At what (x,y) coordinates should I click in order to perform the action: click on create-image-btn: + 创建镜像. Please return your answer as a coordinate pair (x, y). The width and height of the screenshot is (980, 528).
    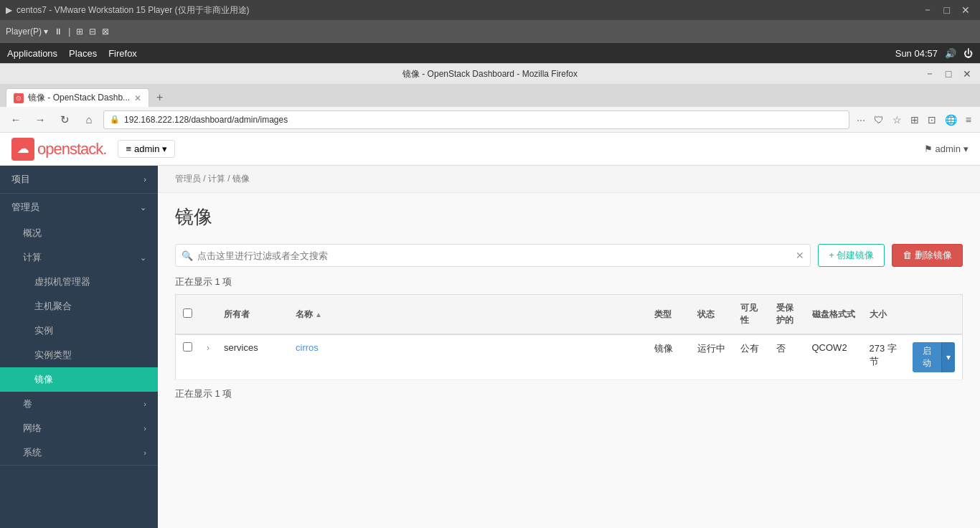
    Looking at the image, I should click on (851, 255).